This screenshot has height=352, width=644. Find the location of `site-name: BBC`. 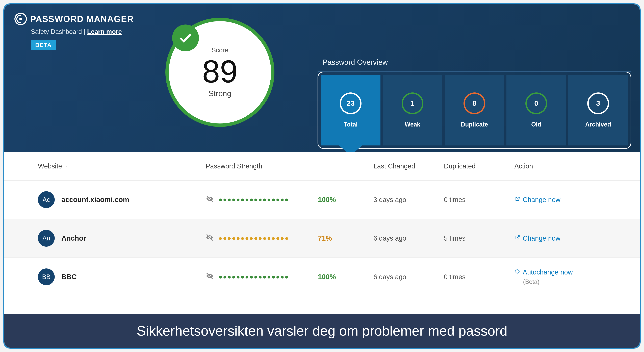

site-name: BBC is located at coordinates (69, 277).